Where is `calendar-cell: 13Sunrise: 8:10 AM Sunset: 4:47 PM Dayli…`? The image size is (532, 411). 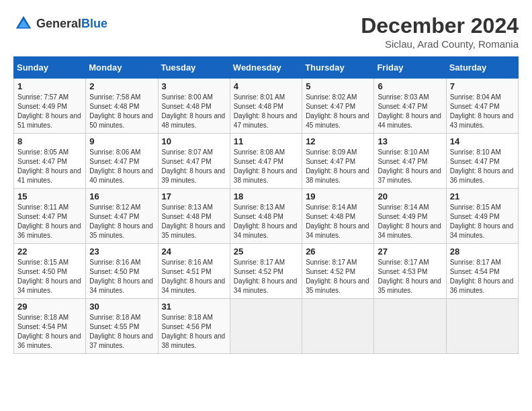 calendar-cell: 13Sunrise: 8:10 AM Sunset: 4:47 PM Dayli… is located at coordinates (410, 161).